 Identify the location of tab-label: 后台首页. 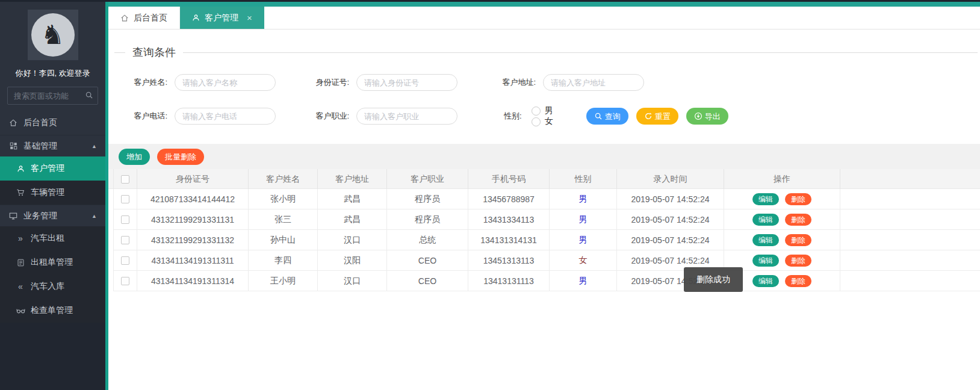
(150, 18).